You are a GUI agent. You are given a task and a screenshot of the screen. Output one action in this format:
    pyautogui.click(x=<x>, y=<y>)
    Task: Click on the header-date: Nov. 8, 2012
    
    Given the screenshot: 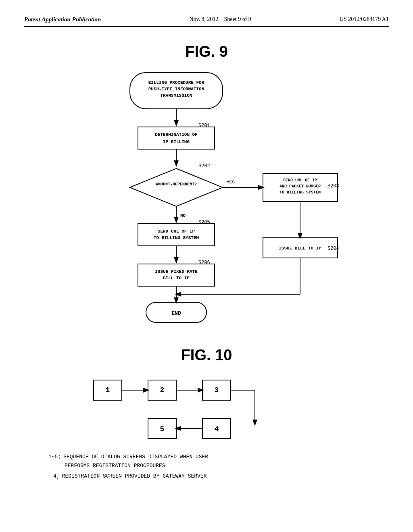 What is the action you would take?
    pyautogui.click(x=204, y=19)
    